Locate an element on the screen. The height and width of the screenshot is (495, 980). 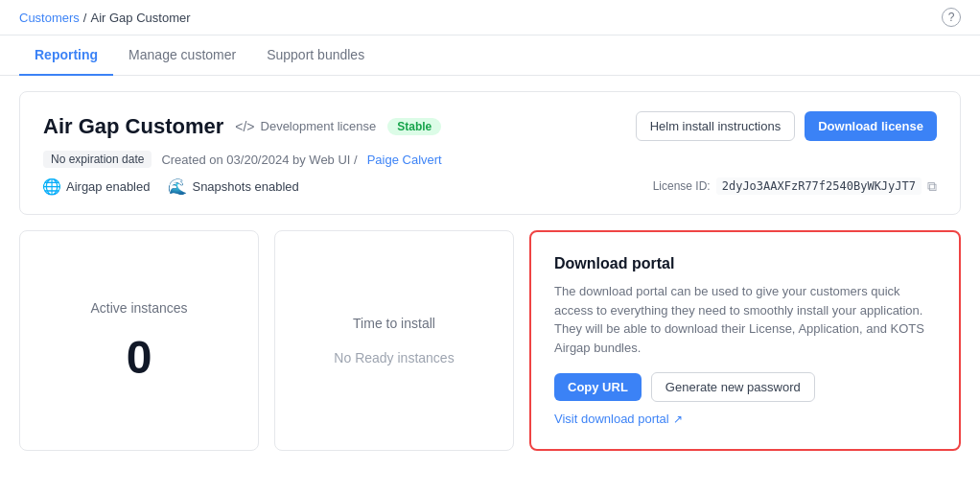
flags-left: 🌐 Airgap enabled 🌊 Snapshots enabled is located at coordinates (171, 186).